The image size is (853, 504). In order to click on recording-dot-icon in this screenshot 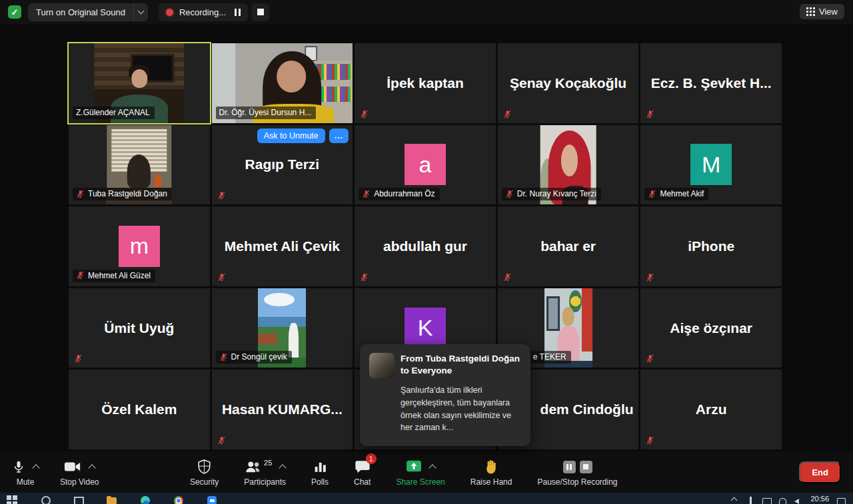, I will do `click(169, 12)`.